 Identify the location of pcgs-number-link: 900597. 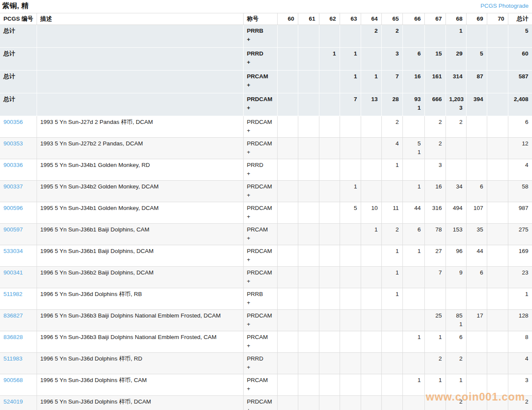
(13, 230).